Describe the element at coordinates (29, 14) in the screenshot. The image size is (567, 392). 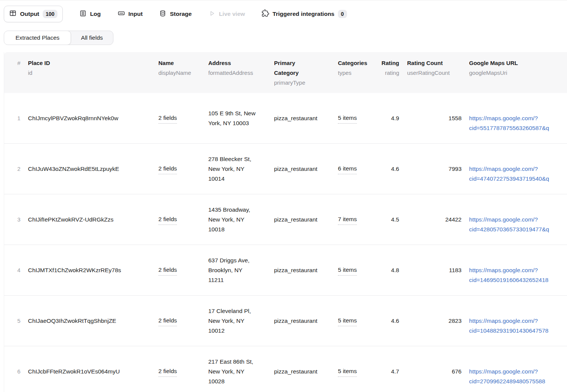
I see `tab-output-label: Output` at that location.